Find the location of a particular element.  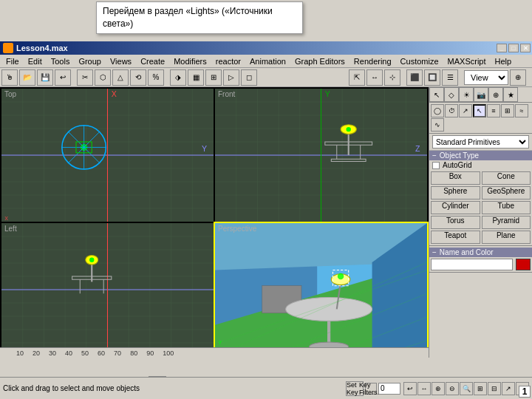

viewport-perspective: Perspective is located at coordinates (321, 290).